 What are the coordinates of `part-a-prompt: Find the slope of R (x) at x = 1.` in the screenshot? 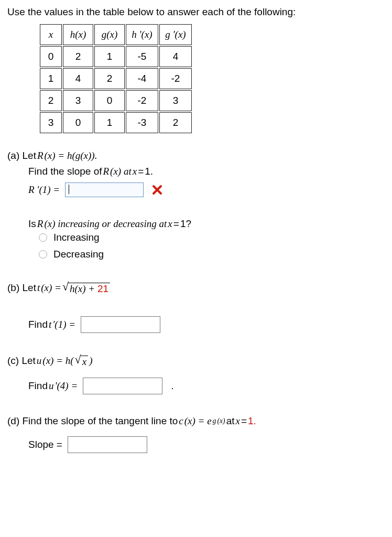 It's located at (206, 171).